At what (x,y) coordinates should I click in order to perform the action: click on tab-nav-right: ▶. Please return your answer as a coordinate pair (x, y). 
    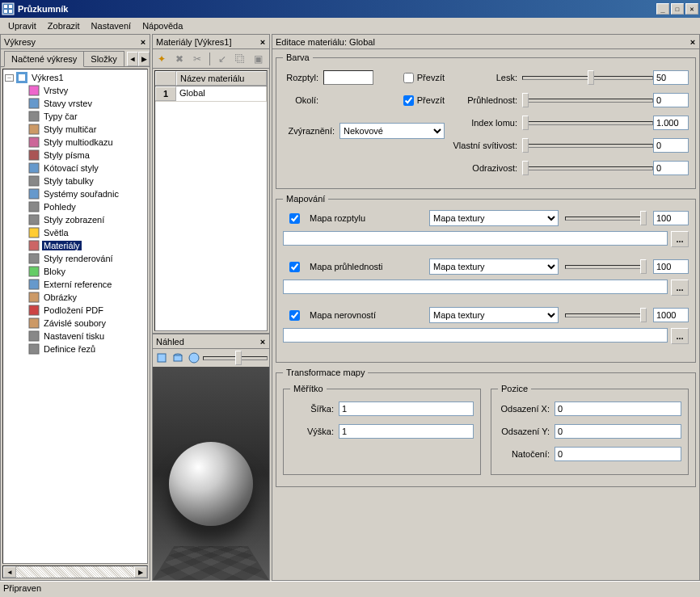
    Looking at the image, I should click on (144, 59).